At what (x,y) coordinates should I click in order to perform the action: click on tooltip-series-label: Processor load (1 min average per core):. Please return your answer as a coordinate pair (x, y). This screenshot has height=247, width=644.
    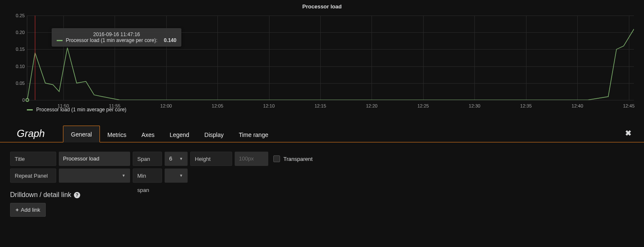
    Looking at the image, I should click on (112, 40).